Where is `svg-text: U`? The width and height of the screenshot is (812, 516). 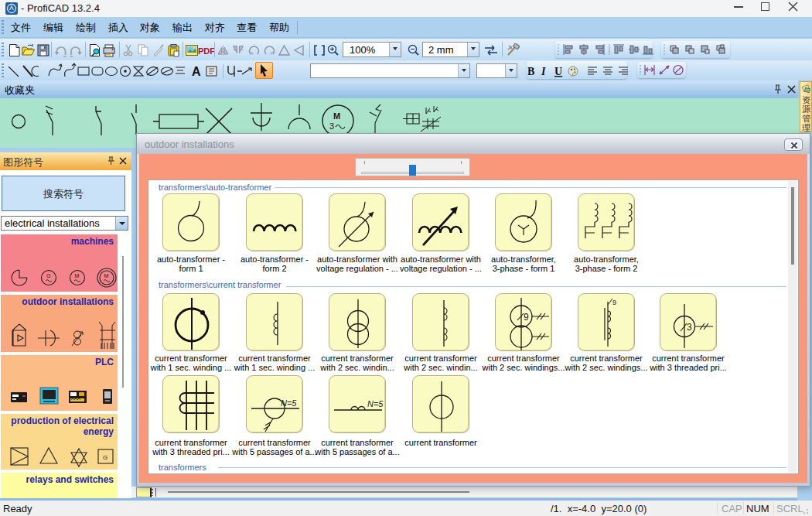 svg-text: U is located at coordinates (558, 71).